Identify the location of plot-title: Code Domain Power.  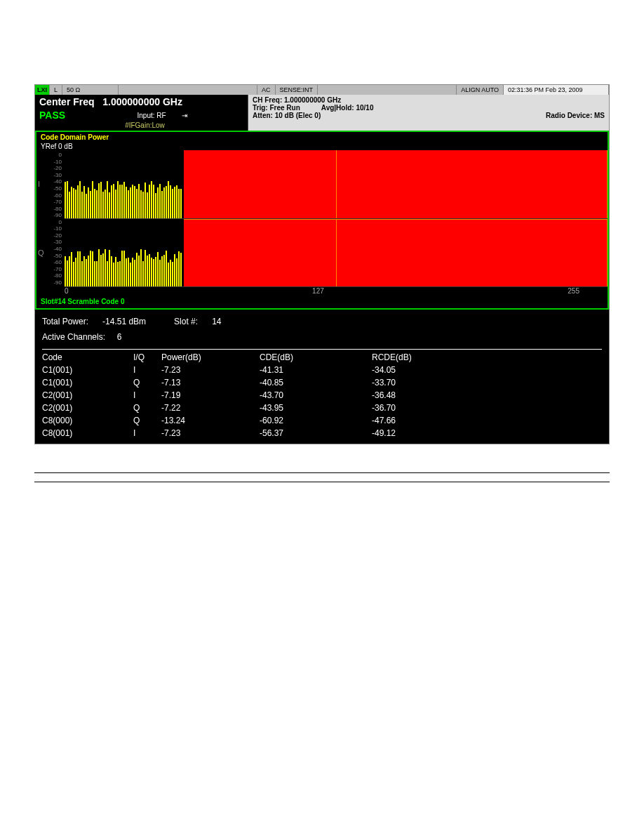
(322, 138).